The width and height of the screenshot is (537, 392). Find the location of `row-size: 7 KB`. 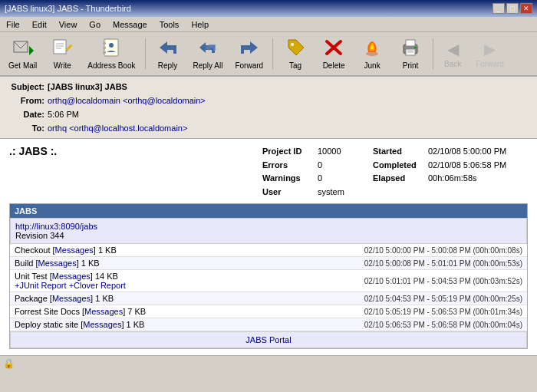

row-size: 7 KB is located at coordinates (137, 311).